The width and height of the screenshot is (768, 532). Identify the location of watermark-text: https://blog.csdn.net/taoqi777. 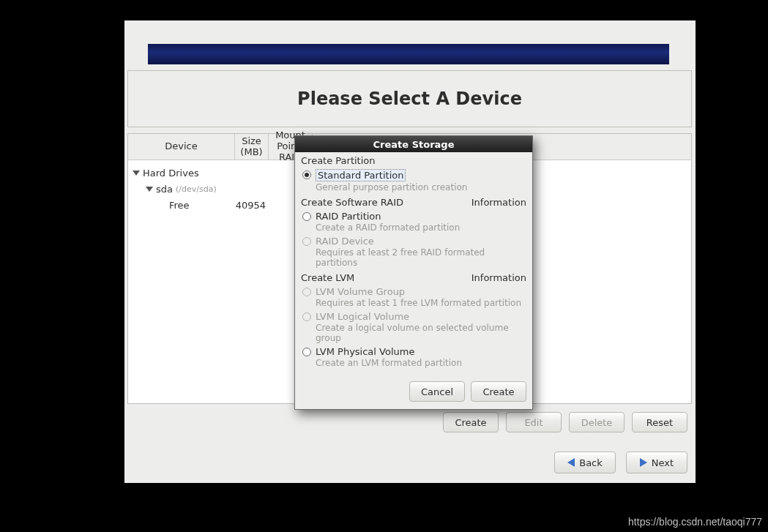
(696, 522).